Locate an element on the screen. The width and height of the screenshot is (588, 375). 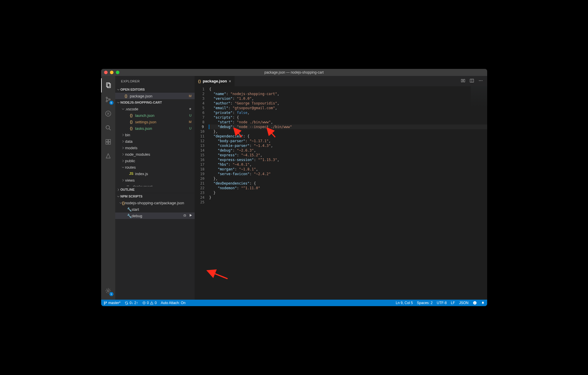
tree-label: launch.json is located at coordinates (145, 115).